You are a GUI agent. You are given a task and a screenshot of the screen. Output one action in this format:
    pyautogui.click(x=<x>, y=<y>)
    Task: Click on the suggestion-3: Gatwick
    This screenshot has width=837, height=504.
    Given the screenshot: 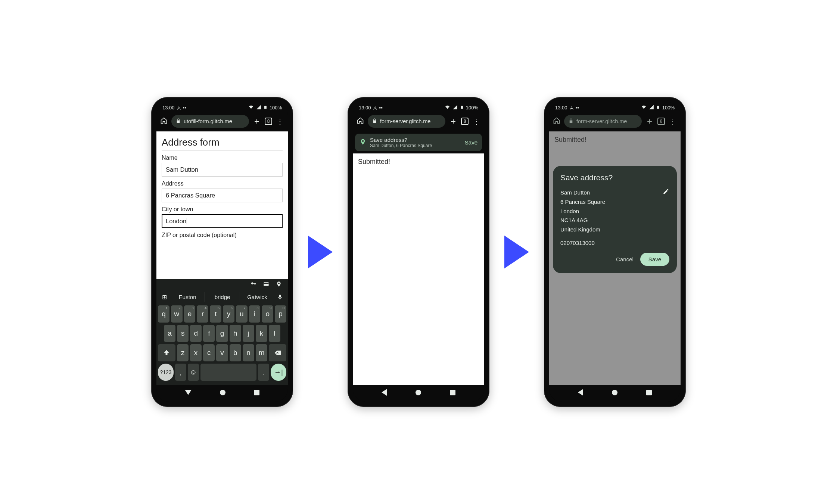 What is the action you would take?
    pyautogui.click(x=257, y=297)
    